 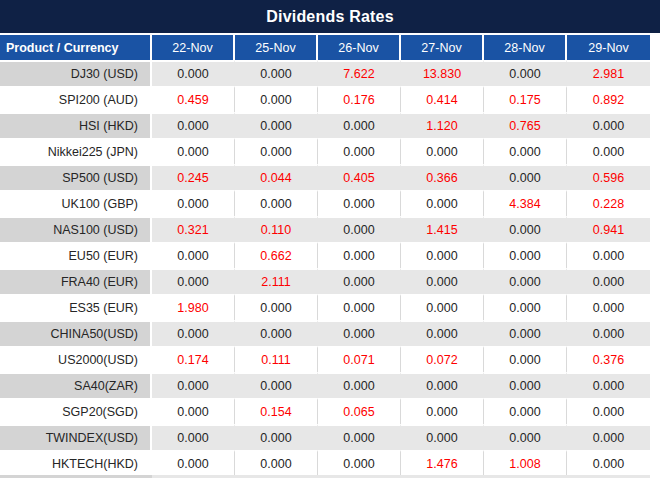 I want to click on table-row: UK100 (GBP)0.0000.0000.0000.0004.3840.22…, so click(x=325, y=203).